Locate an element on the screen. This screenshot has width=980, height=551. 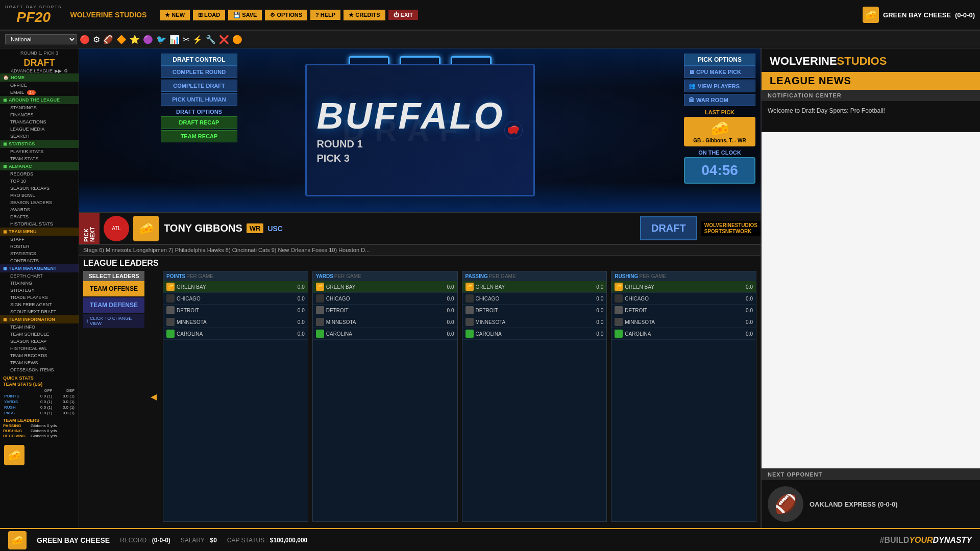
sidebar-team-management-section: ◼ TEAM MANAGEMENT is located at coordinates (39, 268).